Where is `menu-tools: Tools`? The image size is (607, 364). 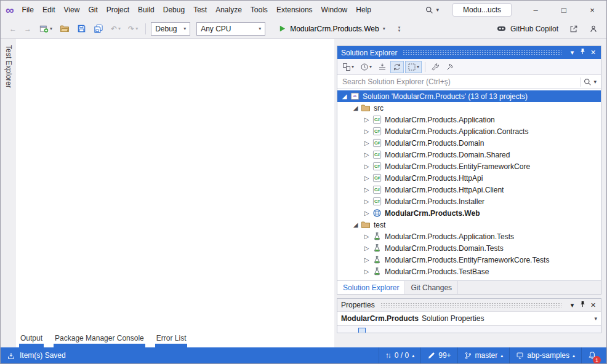 menu-tools: Tools is located at coordinates (259, 10).